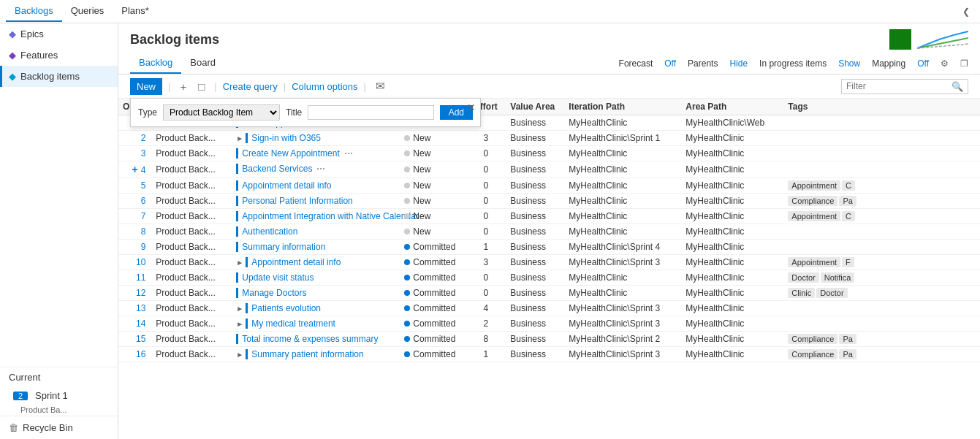 The image size is (980, 439). What do you see at coordinates (310, 339) in the screenshot?
I see `title-link: Total income & expenses summary` at bounding box center [310, 339].